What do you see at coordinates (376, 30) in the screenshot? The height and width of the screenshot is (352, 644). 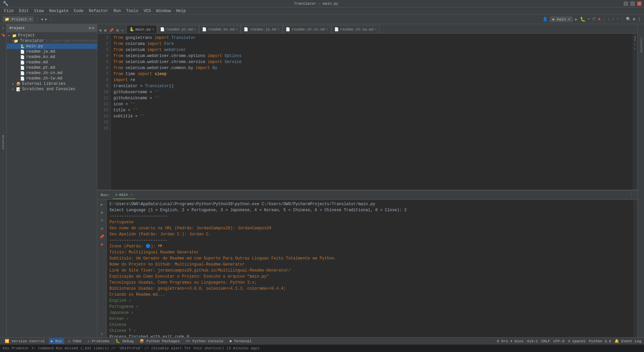 I see `tab-readme-zhtw-close: ✕` at bounding box center [376, 30].